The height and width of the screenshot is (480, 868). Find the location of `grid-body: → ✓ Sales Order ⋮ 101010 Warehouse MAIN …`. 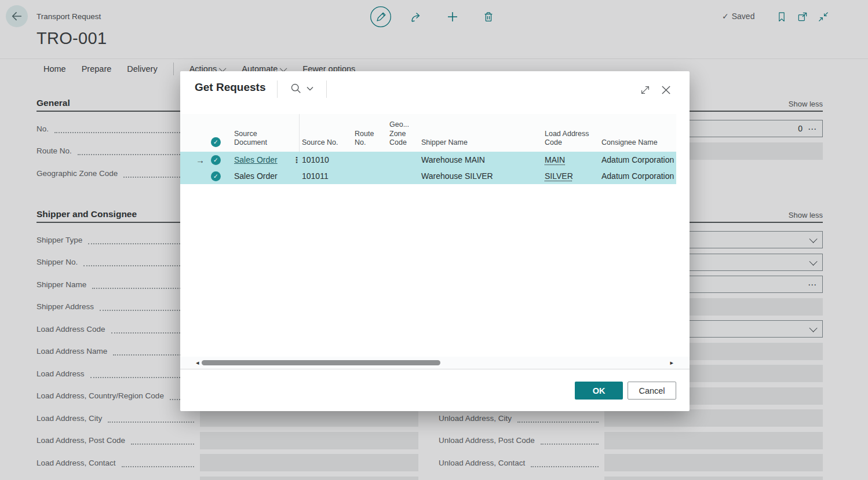

grid-body: → ✓ Sales Order ⋮ 101010 Warehouse MAIN … is located at coordinates (428, 168).